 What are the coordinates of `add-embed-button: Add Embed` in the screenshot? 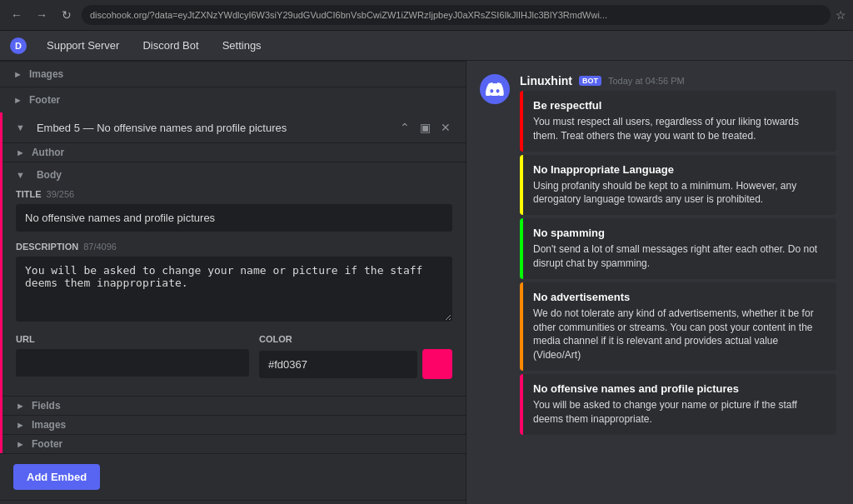 It's located at (57, 477).